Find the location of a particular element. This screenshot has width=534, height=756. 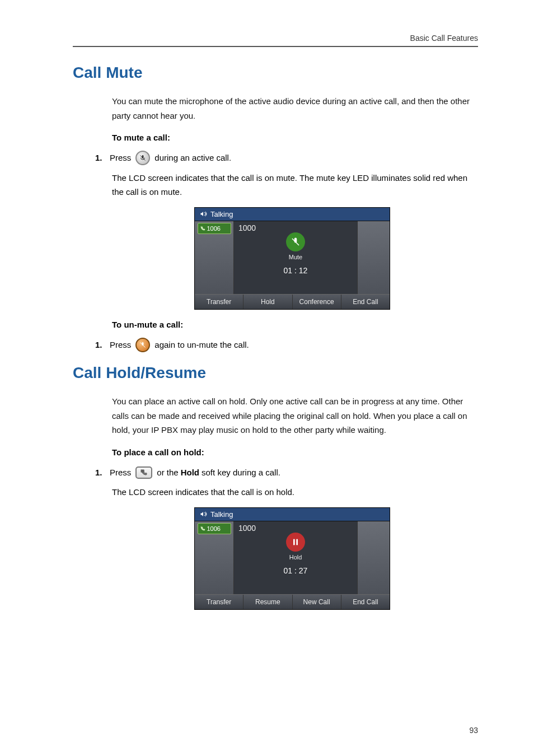

step-text-b: or the is located at coordinates (167, 473).